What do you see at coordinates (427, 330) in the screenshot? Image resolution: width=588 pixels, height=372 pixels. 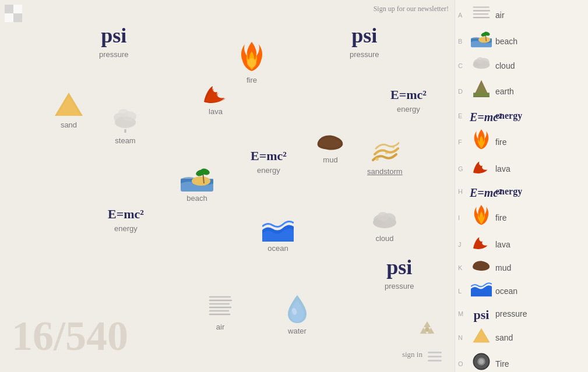 I see `recycle-button` at bounding box center [427, 330].